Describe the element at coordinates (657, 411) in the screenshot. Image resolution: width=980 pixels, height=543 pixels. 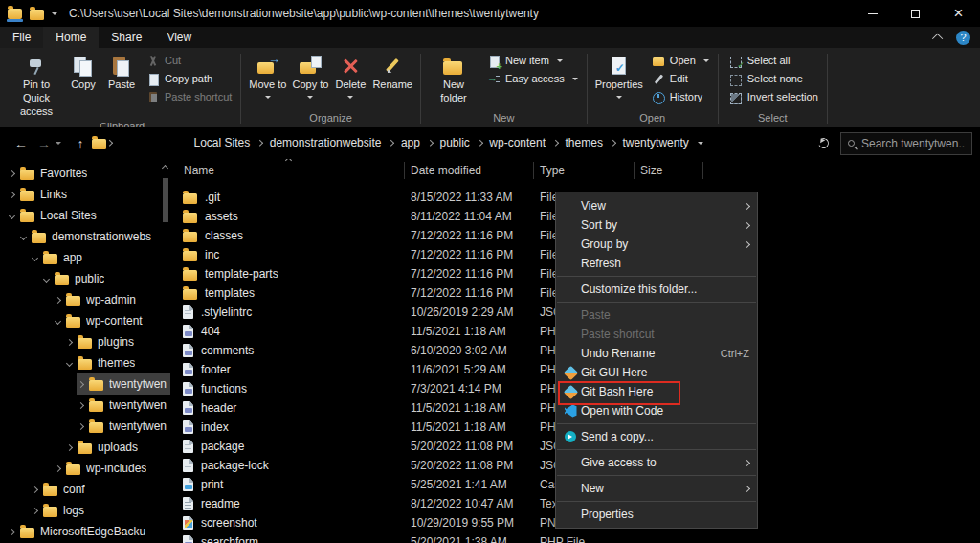
I see `menu-item-open-with-code: Open with Code` at that location.